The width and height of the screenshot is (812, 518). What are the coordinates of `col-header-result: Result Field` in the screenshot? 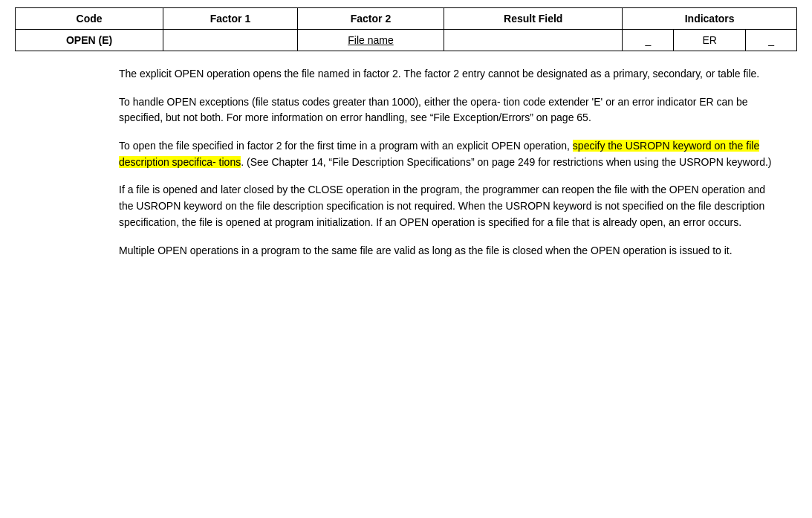 It's located at (533, 19).